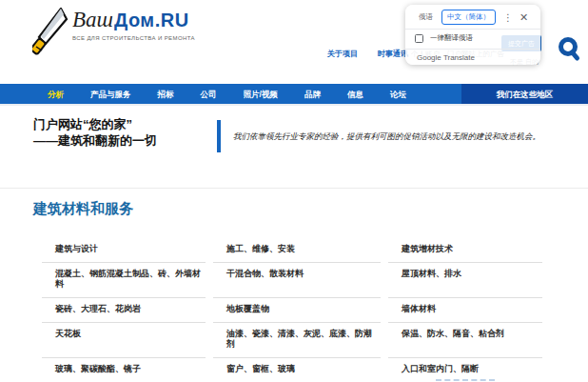  What do you see at coordinates (465, 370) in the screenshot?
I see `catalog-item: 入口和室内门、隔断` at bounding box center [465, 370].